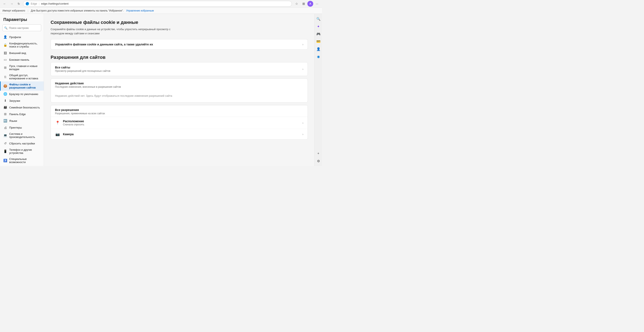  I want to click on sidebar-item-label: Внешний вид, so click(18, 53).